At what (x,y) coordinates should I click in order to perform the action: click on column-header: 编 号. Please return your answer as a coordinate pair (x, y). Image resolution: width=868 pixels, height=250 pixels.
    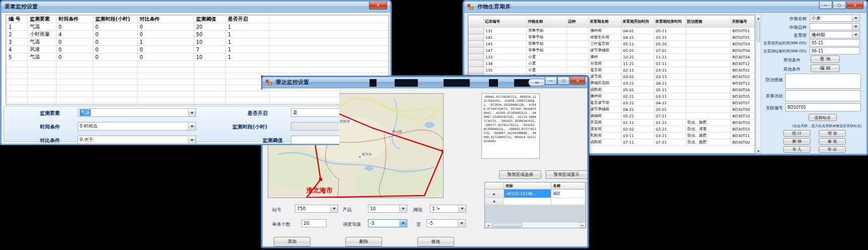
    Looking at the image, I should click on (17, 19).